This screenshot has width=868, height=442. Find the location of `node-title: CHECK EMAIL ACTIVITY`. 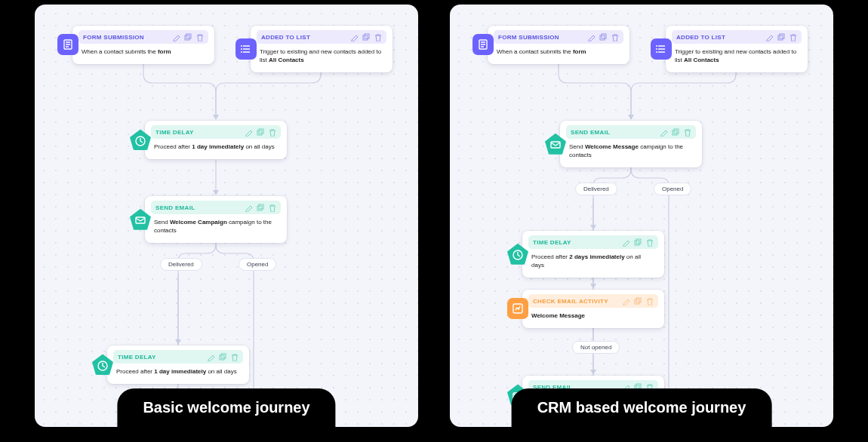

node-title: CHECK EMAIL ACTIVITY is located at coordinates (571, 302).